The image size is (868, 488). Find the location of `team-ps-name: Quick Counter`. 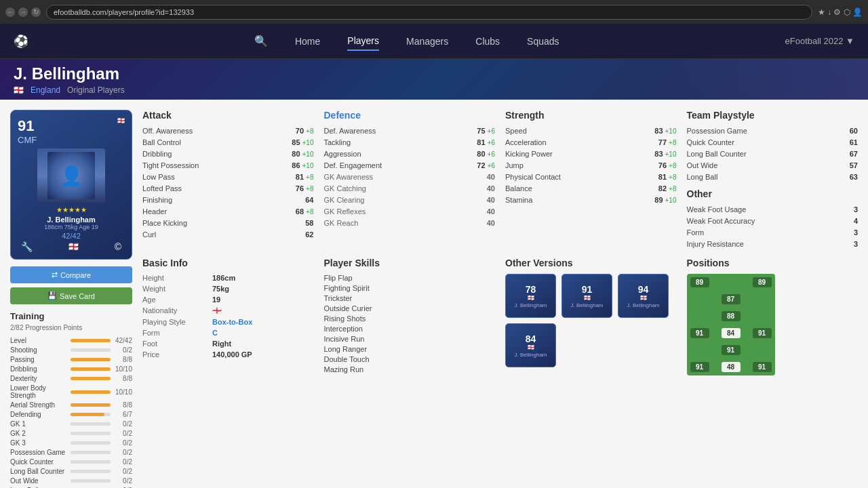

team-ps-name: Quick Counter is located at coordinates (711, 142).